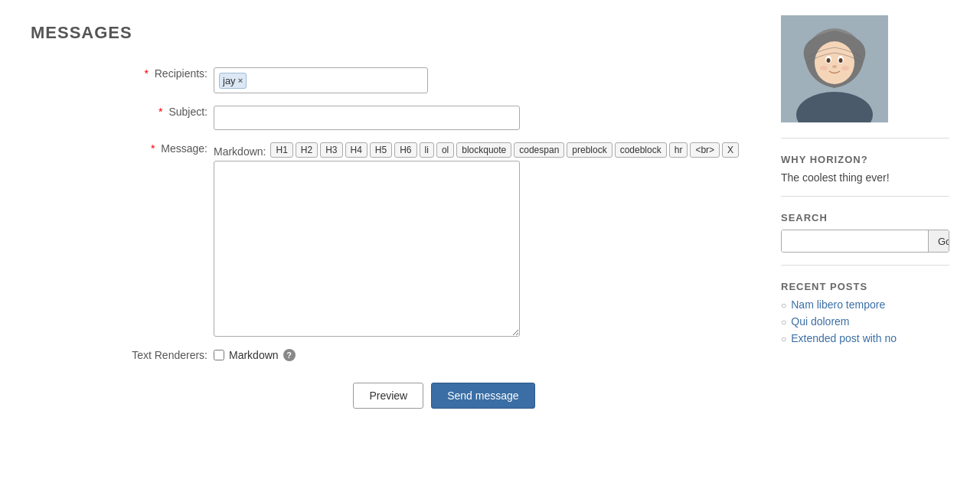 This screenshot has height=489, width=980. I want to click on recent-posts-list: ○ Nam libero tempore ○ Qui dolorem ○ Ext…, so click(865, 321).